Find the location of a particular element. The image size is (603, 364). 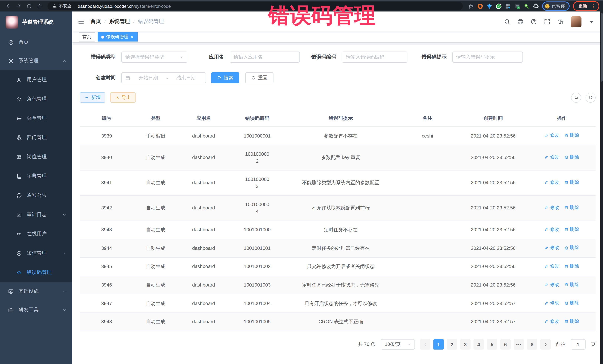

breadcrumb-home: 首页 is located at coordinates (96, 22).